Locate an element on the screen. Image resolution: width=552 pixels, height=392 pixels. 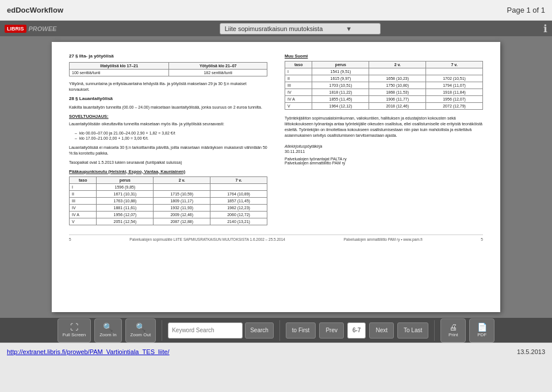
doc-footer: 5 Palvelualojen sopimusliite LIITE SAPMI… is located at coordinates (276, 238).